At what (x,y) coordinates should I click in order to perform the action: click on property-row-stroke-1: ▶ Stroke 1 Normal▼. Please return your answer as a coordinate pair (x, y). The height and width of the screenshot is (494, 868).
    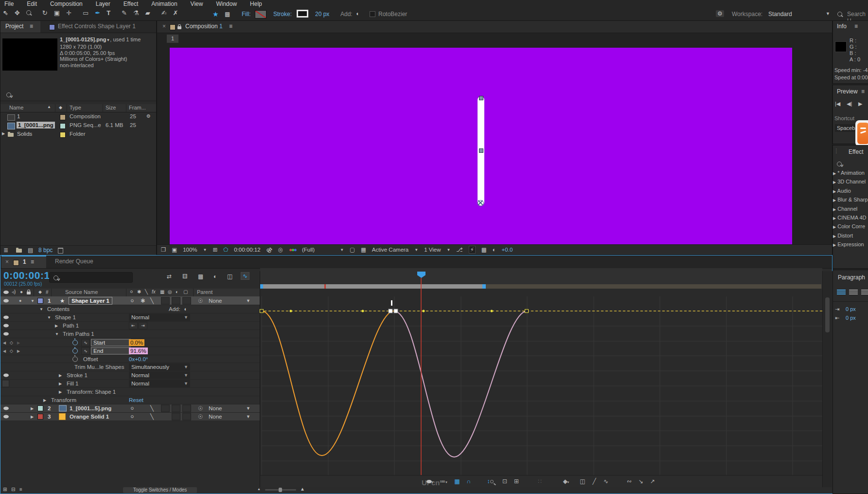
    Looking at the image, I should click on (130, 376).